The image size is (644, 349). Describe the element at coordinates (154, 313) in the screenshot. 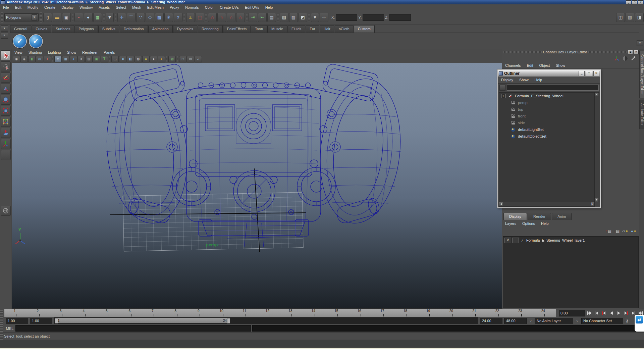

I see `frame-cell: 7` at that location.